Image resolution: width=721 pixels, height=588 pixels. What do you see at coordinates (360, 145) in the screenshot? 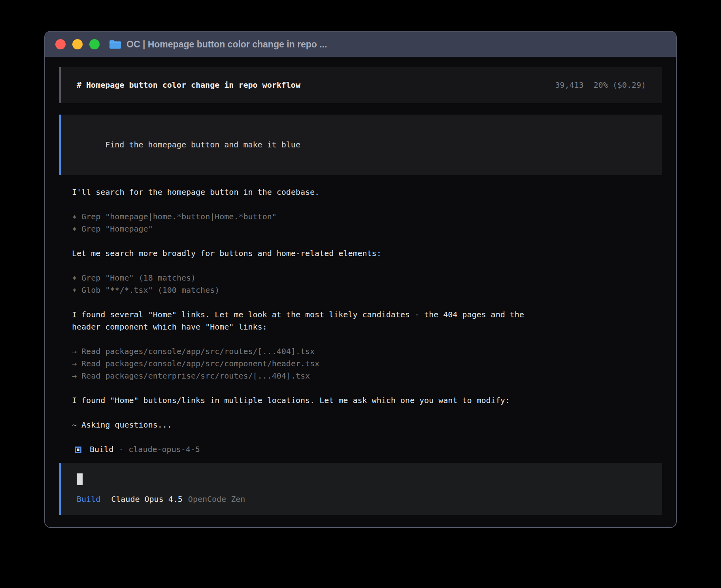
I see `user-message: Find the homepage button and make it blu…` at bounding box center [360, 145].